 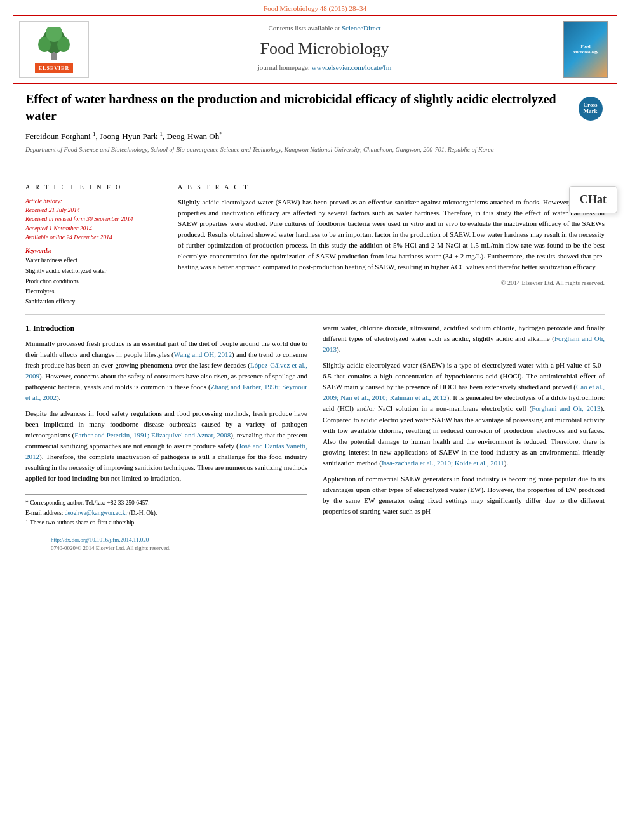 I want to click on journal-title-area: Contents lists available at ScienceDirec…, so click(x=325, y=50).